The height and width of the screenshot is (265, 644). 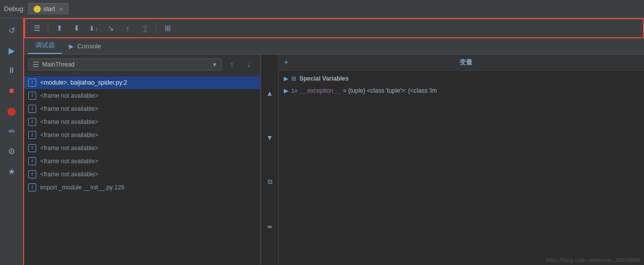 I want to click on hamburger-button: ☰, so click(x=37, y=28).